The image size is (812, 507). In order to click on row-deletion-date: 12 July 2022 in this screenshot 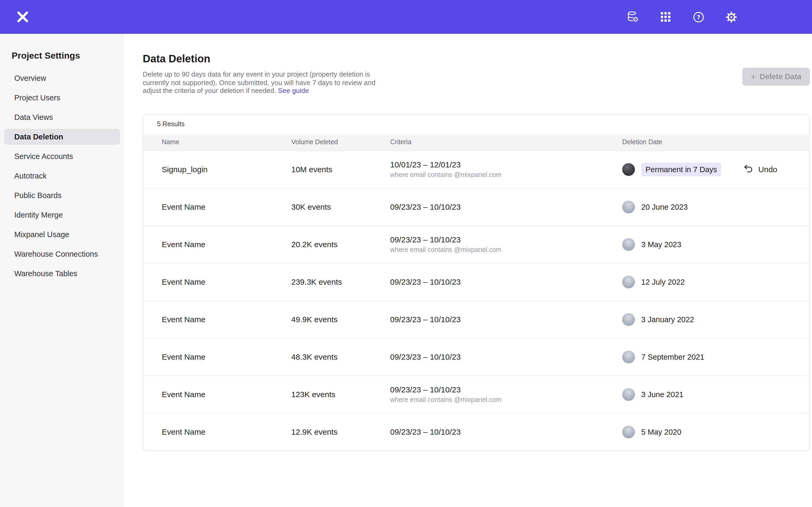, I will do `click(716, 282)`.